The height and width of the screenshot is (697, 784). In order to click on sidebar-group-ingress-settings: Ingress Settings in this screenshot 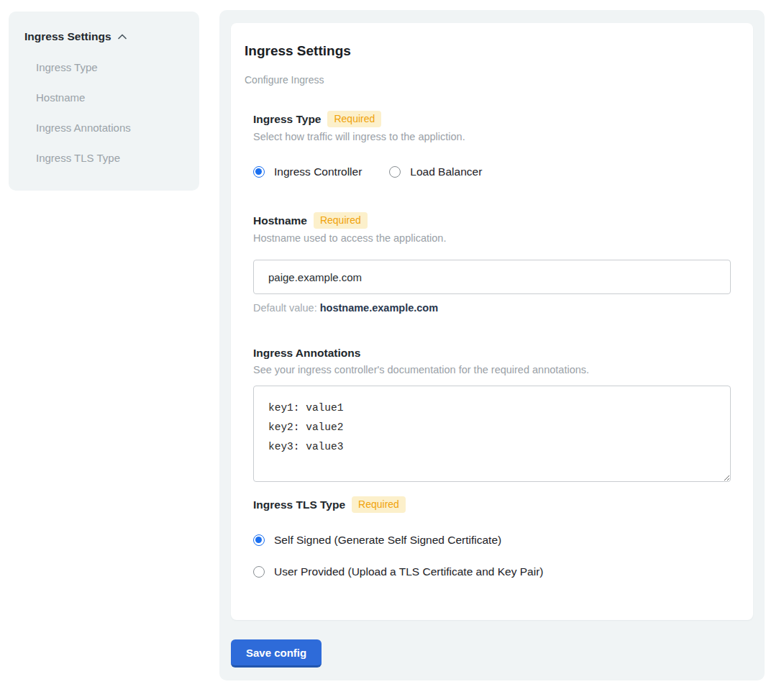, I will do `click(112, 37)`.